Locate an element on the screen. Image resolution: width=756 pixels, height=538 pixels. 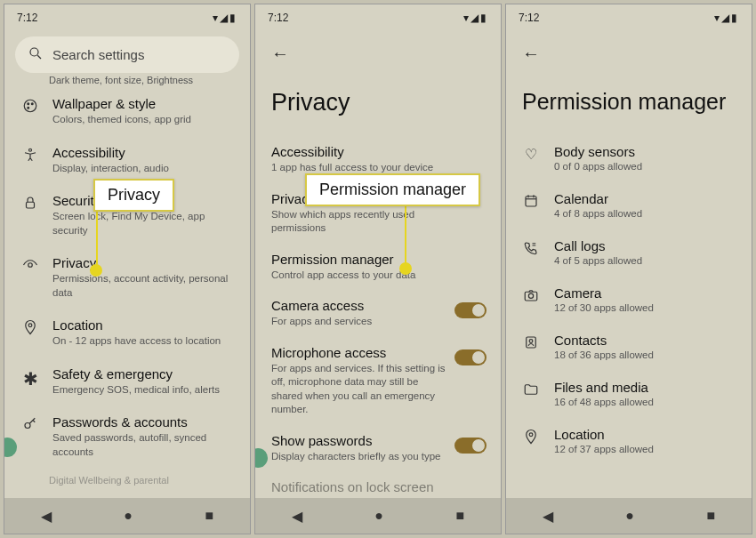
emergency-icon: ✱ is located at coordinates (30, 378).